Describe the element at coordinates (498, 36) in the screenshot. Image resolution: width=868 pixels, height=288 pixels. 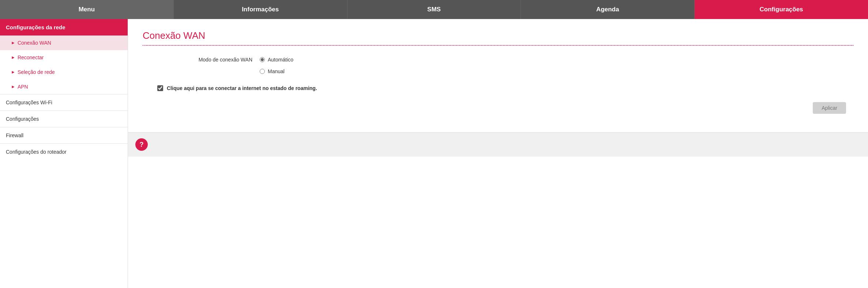
I see `page-title: Conexão WAN` at that location.